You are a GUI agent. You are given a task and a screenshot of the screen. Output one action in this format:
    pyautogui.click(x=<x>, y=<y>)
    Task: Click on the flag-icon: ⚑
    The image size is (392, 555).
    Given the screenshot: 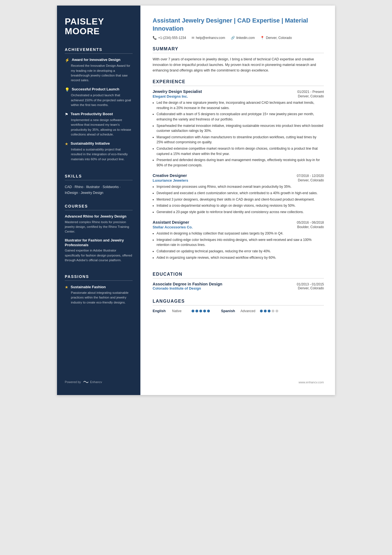 What is the action you would take?
    pyautogui.click(x=67, y=114)
    